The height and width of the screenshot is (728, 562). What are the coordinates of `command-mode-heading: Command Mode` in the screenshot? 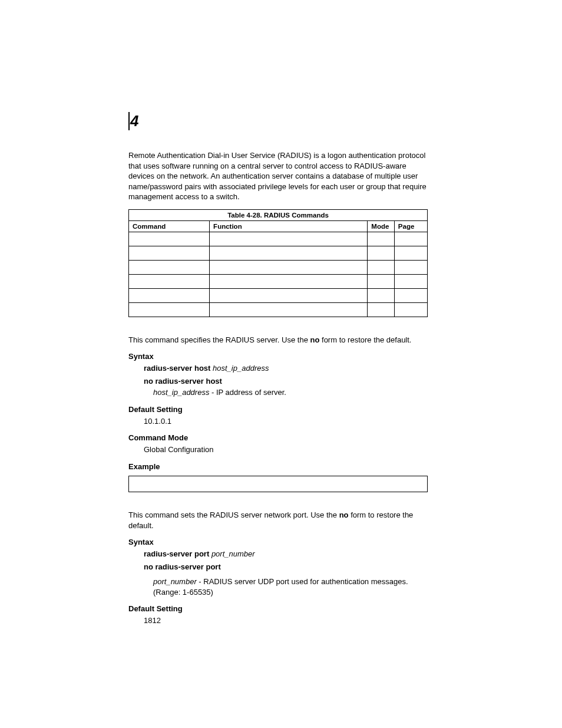 It's located at (278, 437).